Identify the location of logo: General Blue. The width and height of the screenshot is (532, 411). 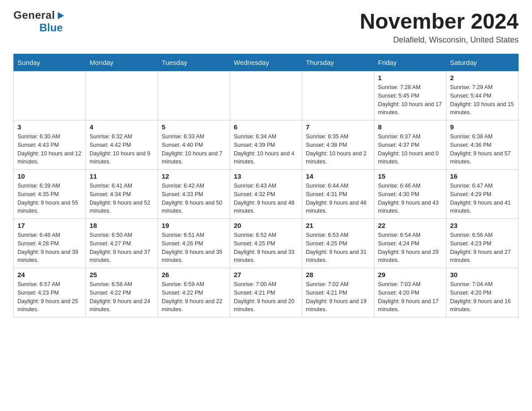
(39, 21).